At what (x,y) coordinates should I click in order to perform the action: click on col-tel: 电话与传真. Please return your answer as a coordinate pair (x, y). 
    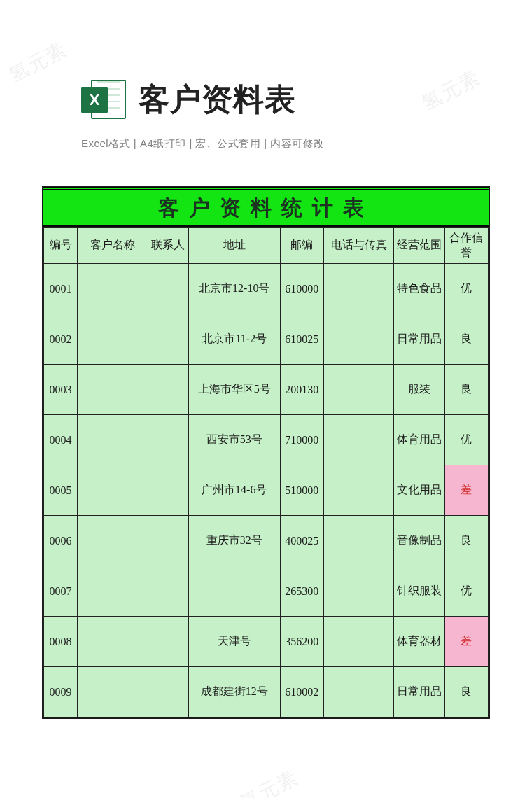
    Looking at the image, I should click on (358, 246).